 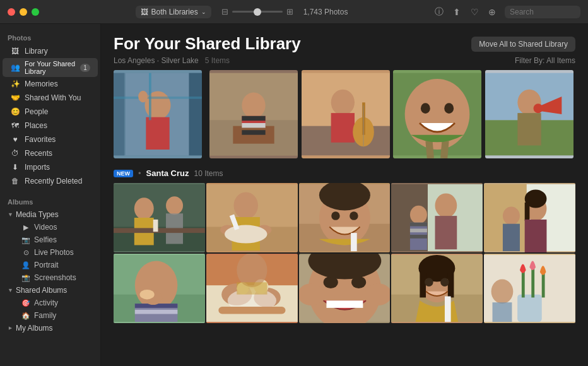 What do you see at coordinates (47, 265) in the screenshot?
I see `sidebar-item-portrait-label: Portrait` at bounding box center [47, 265].